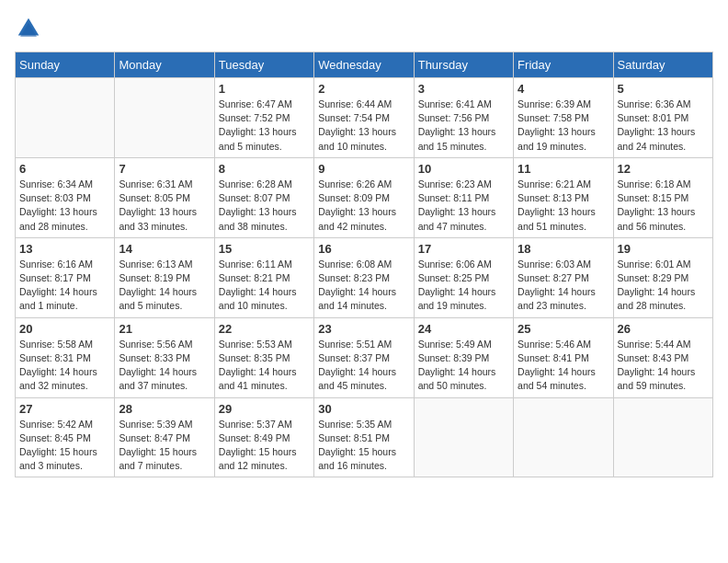 The width and height of the screenshot is (728, 563). What do you see at coordinates (463, 285) in the screenshot?
I see `day-info: Sunrise: 6:06 AMSunset: 8:25 PMDaylight:…` at bounding box center [463, 285].